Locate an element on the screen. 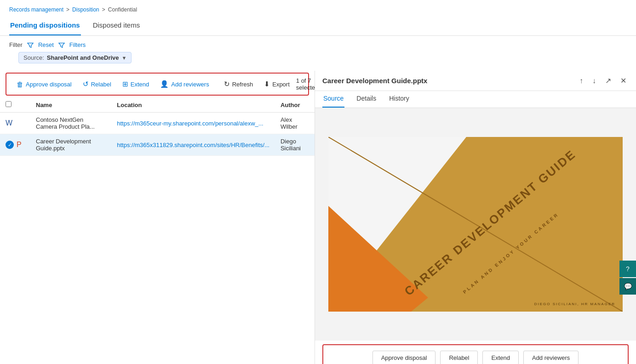 The width and height of the screenshot is (636, 364). fab-question-icon: ? is located at coordinates (628, 269).